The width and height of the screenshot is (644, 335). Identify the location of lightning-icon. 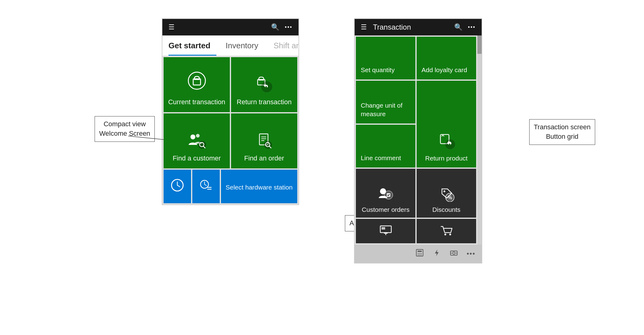
(437, 254).